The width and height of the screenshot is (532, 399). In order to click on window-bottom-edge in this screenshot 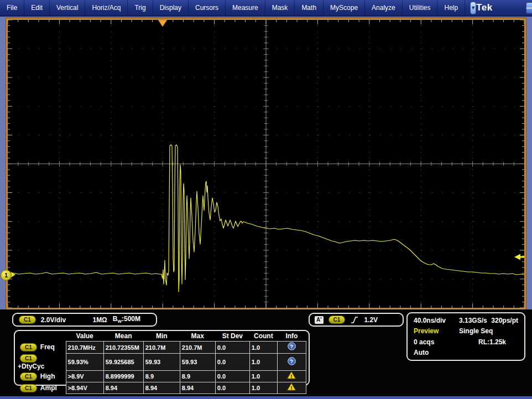, I will do `click(266, 398)`.